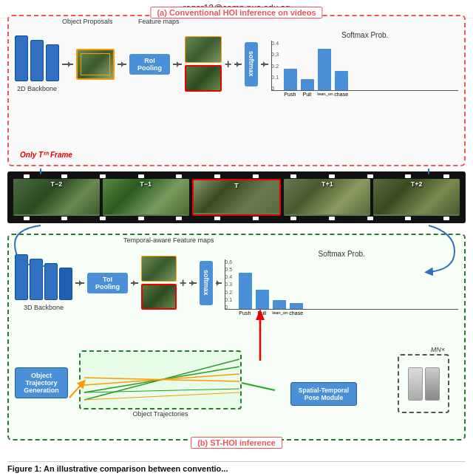 This screenshot has height=476, width=473. Describe the element at coordinates (365, 66) in the screenshot. I see `bars-top` at that location.